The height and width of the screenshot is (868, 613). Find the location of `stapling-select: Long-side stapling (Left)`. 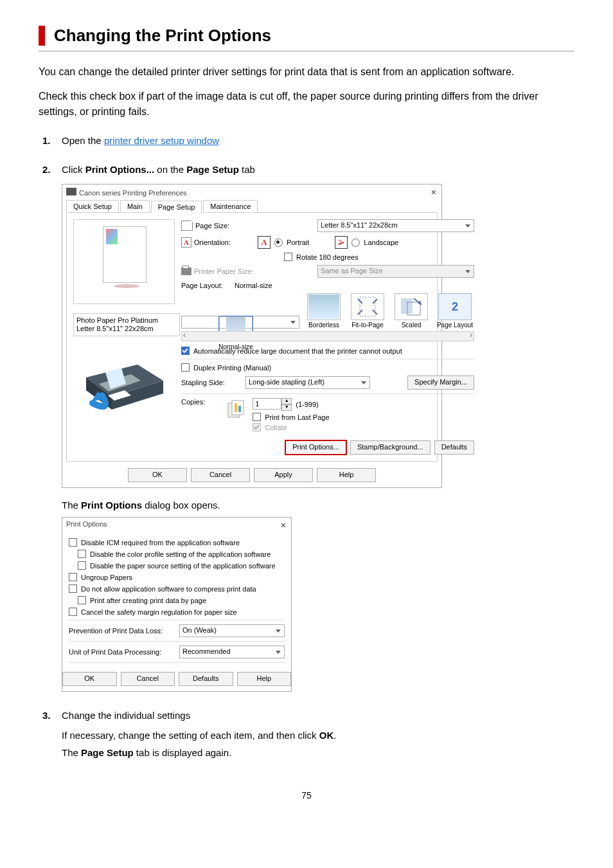

stapling-select: Long-side stapling (Left) is located at coordinates (308, 383).